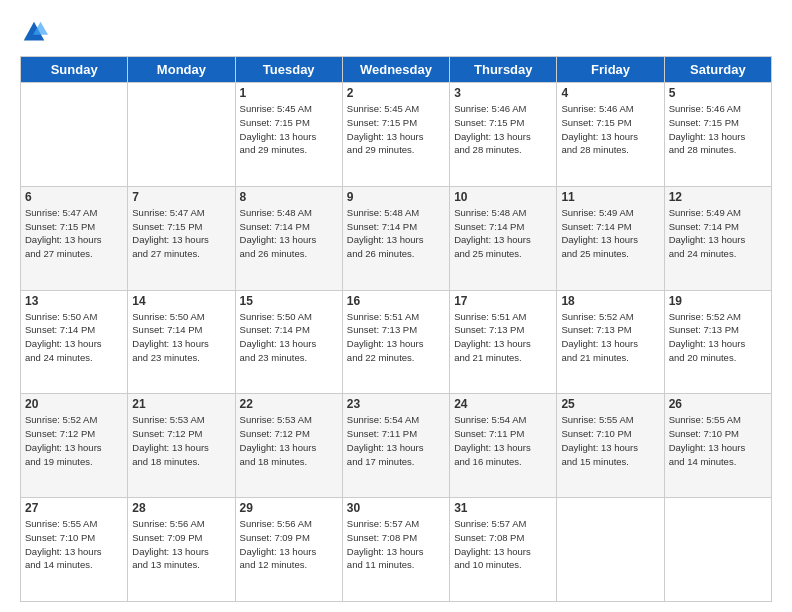 The image size is (792, 612). I want to click on calendar-cell: 9Sunrise: 5:48 AM Sunset: 7:14 PM Daylig…, so click(396, 238).